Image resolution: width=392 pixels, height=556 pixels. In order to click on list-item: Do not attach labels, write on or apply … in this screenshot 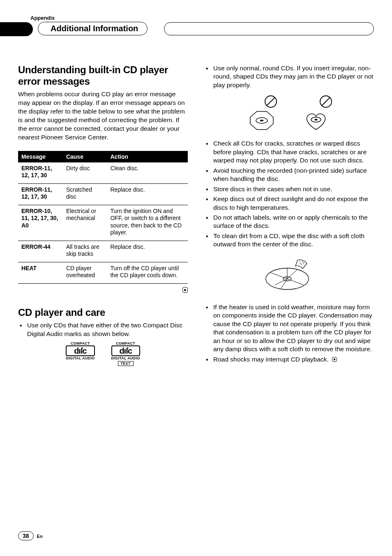, I will do `click(289, 222)`.